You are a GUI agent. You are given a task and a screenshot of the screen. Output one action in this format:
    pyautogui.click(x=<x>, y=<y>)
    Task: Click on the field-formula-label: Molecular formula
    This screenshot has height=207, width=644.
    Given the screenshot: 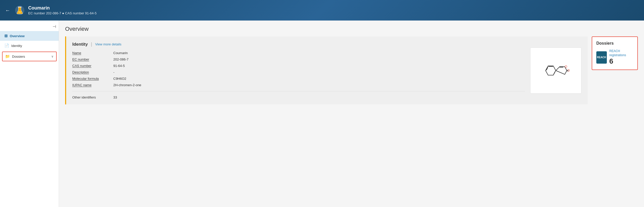 What is the action you would take?
    pyautogui.click(x=93, y=78)
    